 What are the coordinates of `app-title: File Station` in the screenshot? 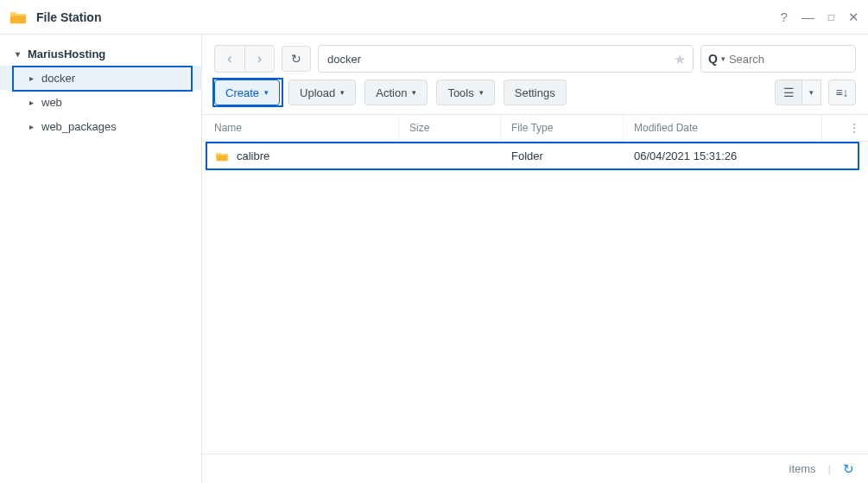 It's located at (408, 17).